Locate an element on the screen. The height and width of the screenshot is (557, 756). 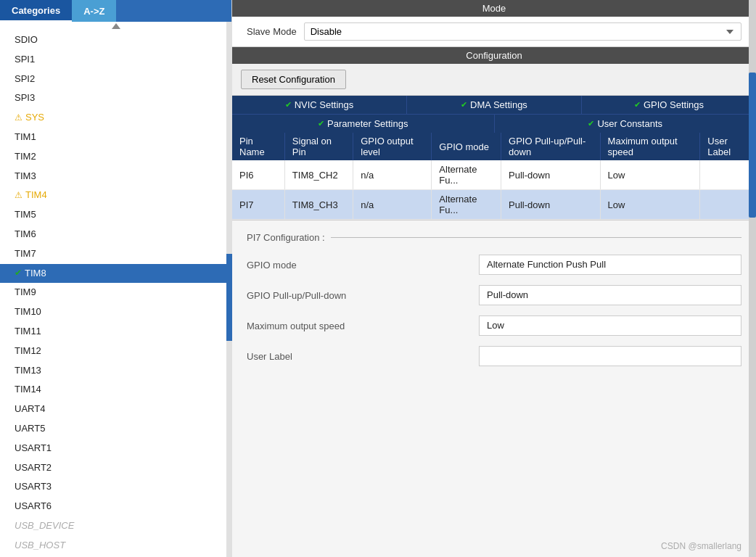
sidebar-item-label: TIM9 is located at coordinates (25, 293).